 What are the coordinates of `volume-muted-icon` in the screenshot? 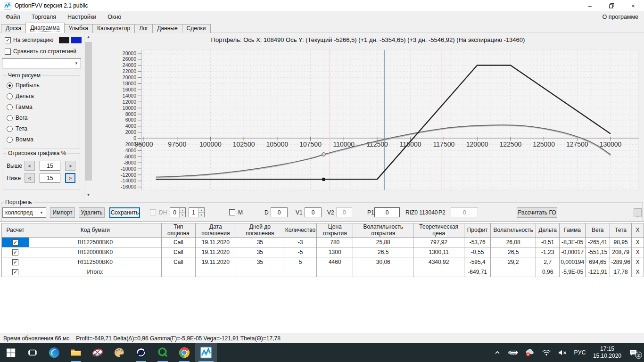 It's located at (562, 353).